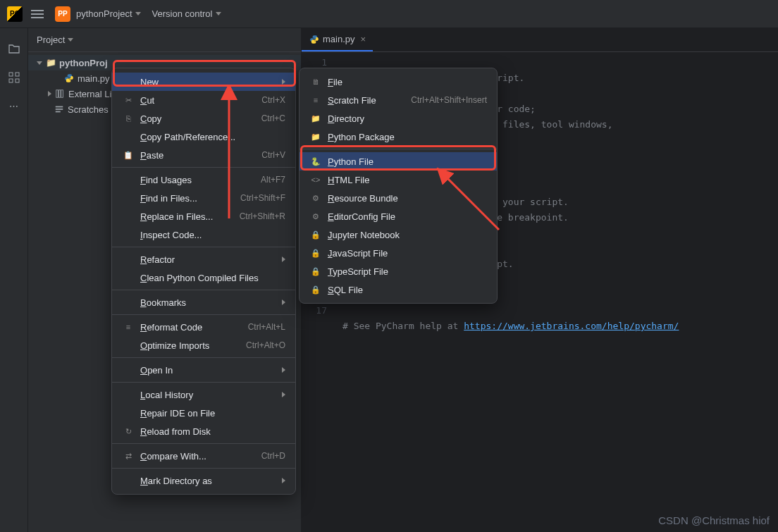  What do you see at coordinates (316, 180) in the screenshot?
I see `menu-icon: <>` at bounding box center [316, 180].